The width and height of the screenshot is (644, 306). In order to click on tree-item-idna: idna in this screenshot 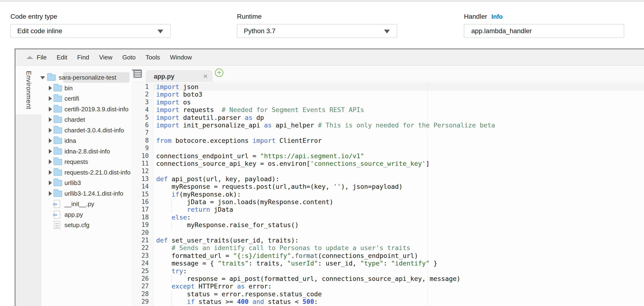, I will do `click(86, 141)`.